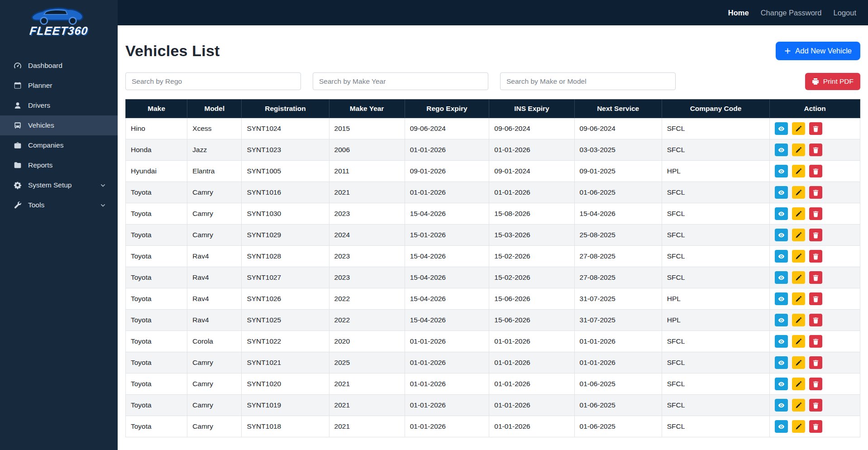 This screenshot has height=450, width=868. I want to click on sidebar-item-drivers: Drivers, so click(59, 105).